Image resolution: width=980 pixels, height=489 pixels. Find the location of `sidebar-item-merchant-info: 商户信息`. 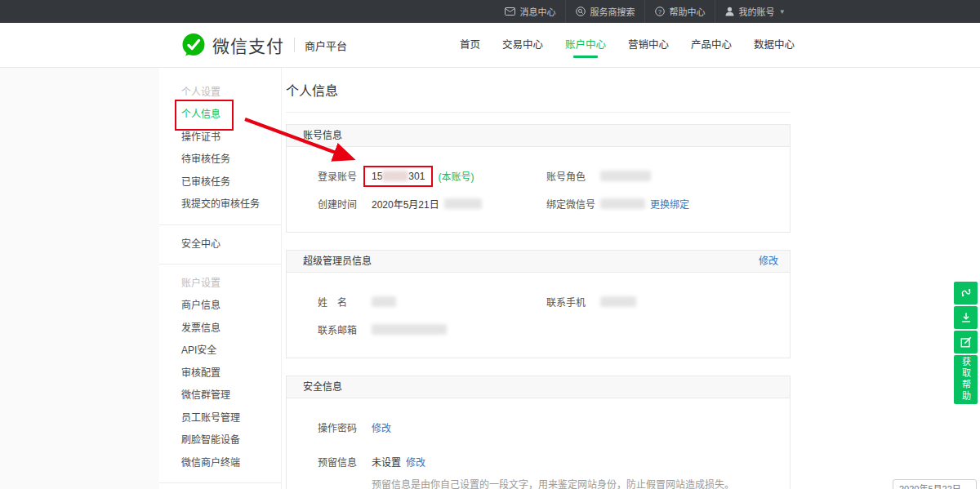

sidebar-item-merchant-info: 商户信息 is located at coordinates (231, 306).